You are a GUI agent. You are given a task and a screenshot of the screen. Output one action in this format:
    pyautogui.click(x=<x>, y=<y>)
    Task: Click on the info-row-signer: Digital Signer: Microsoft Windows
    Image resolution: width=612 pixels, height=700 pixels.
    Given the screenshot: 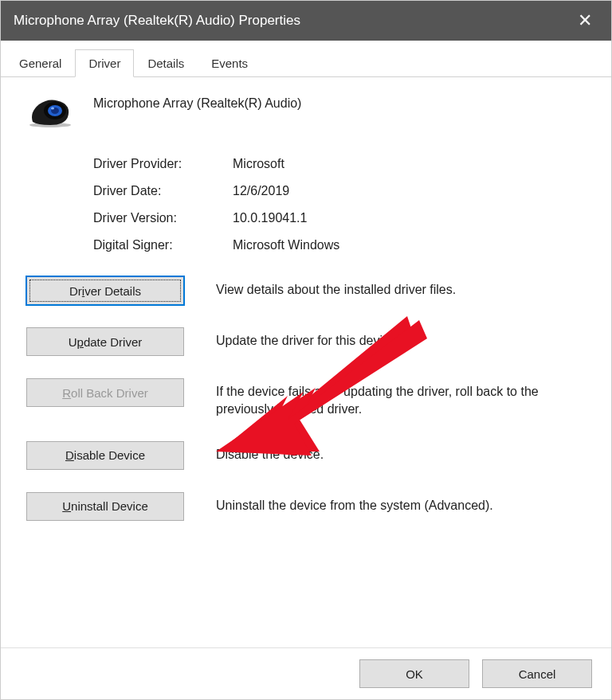 What is the action you would take?
    pyautogui.click(x=339, y=245)
    